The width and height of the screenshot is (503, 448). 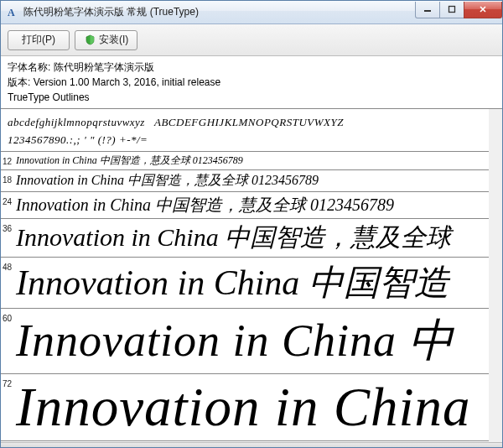 What do you see at coordinates (29, 67) in the screenshot?
I see `font-name-label: 字体名称:` at bounding box center [29, 67].